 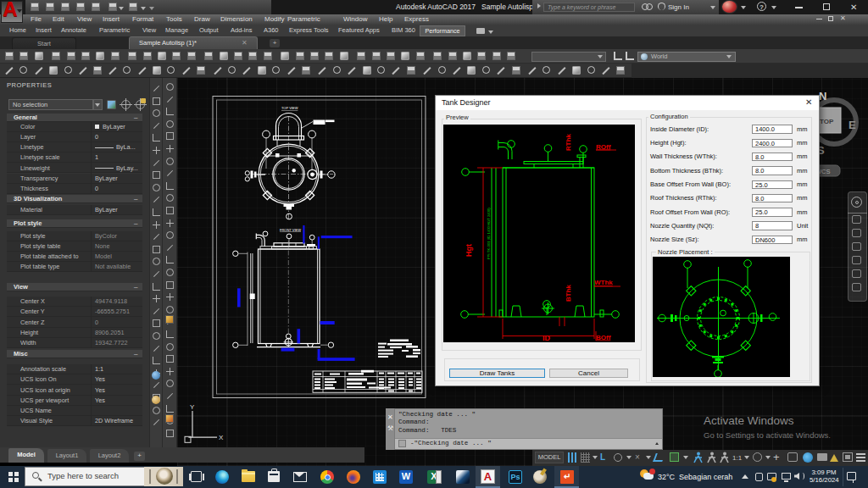 What do you see at coordinates (469, 251) in the screenshot?
I see `svg-text: Hgt` at bounding box center [469, 251].